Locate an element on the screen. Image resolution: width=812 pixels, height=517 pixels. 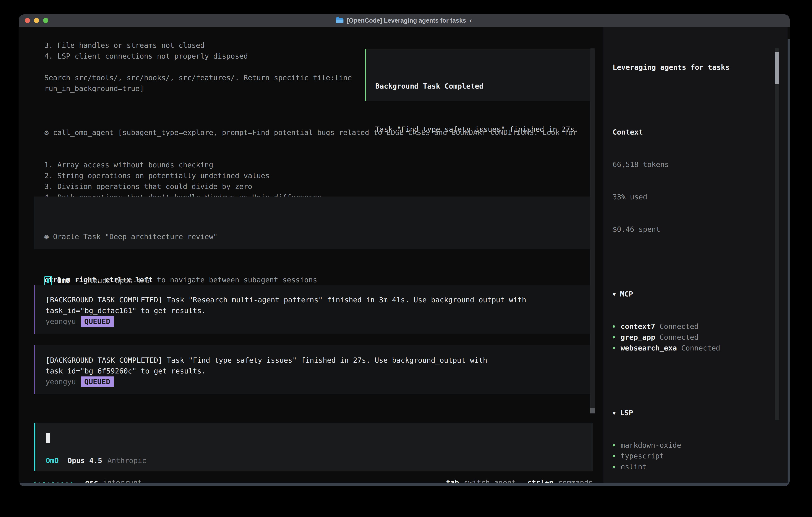
lsp-item: markdown-oxide is located at coordinates (694, 445).